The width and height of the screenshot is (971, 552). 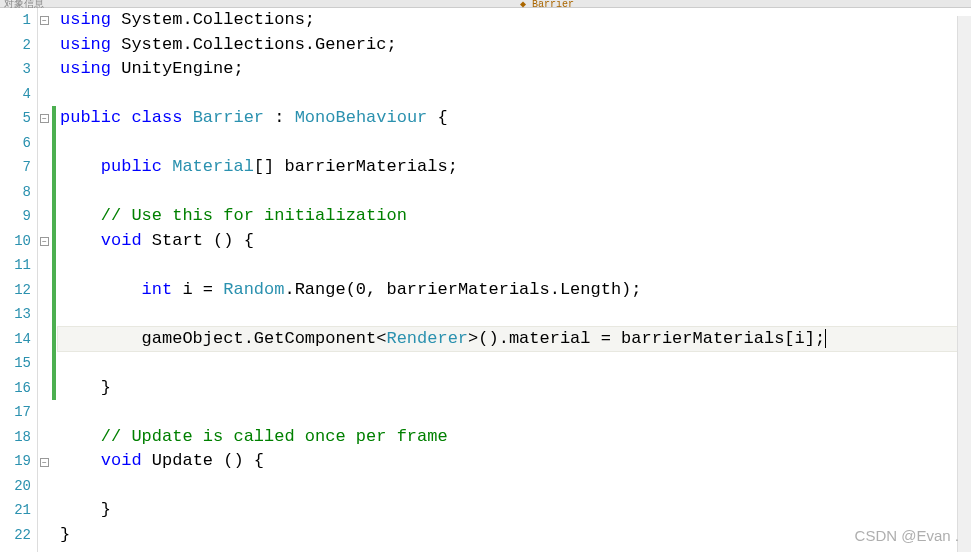 I want to click on line-number: 2, so click(x=16, y=46).